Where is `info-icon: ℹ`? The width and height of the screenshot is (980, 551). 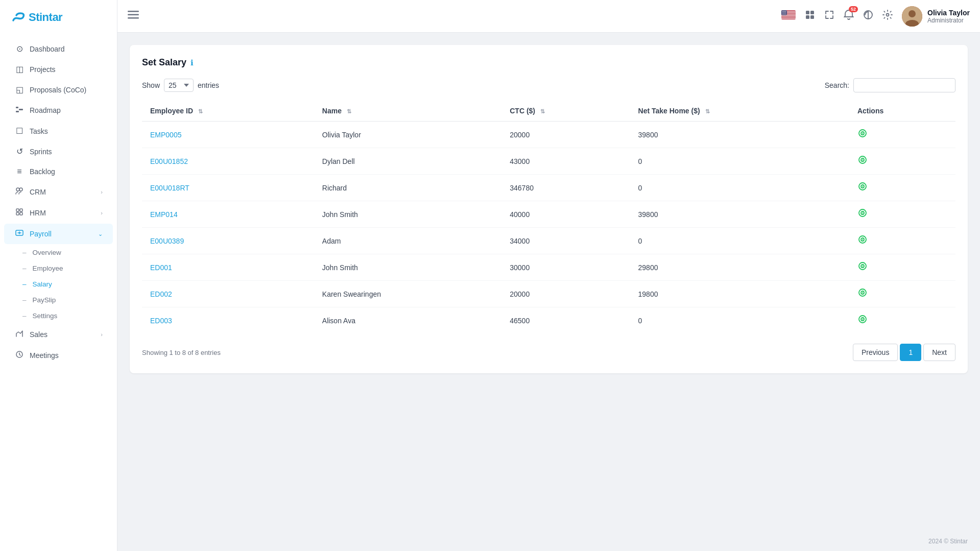
info-icon: ℹ is located at coordinates (192, 63).